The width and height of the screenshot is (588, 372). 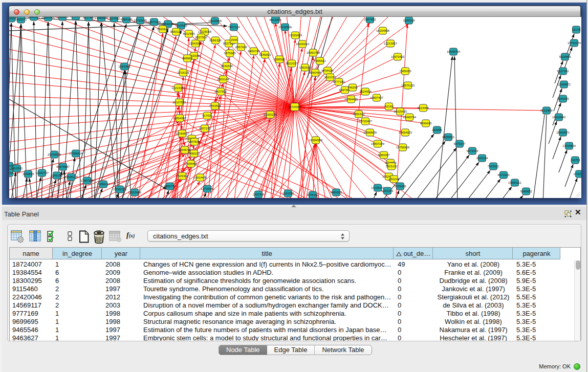 I want to click on svg-text: 19384554, so click(x=316, y=140).